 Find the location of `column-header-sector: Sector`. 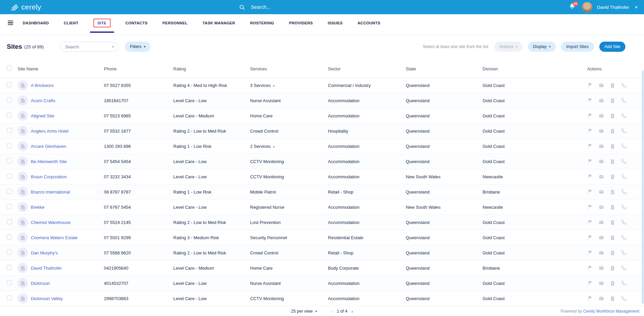

column-header-sector: Sector is located at coordinates (367, 69).